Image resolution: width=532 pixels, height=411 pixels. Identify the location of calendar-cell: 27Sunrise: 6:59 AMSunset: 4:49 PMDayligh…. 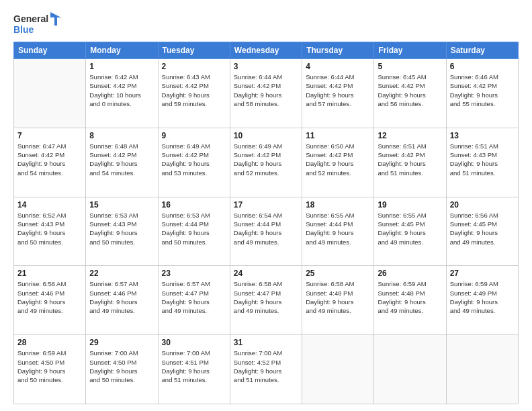
(482, 301).